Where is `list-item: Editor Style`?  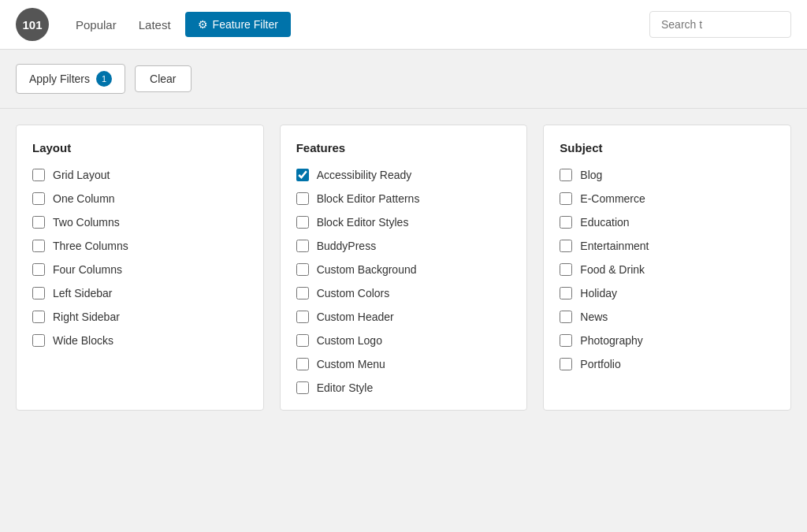
list-item: Editor Style is located at coordinates (404, 388).